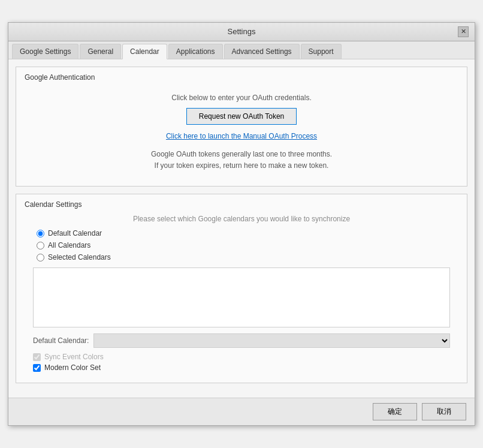 The height and width of the screenshot is (448, 483). Describe the element at coordinates (463, 32) in the screenshot. I see `close-button: ✕` at that location.